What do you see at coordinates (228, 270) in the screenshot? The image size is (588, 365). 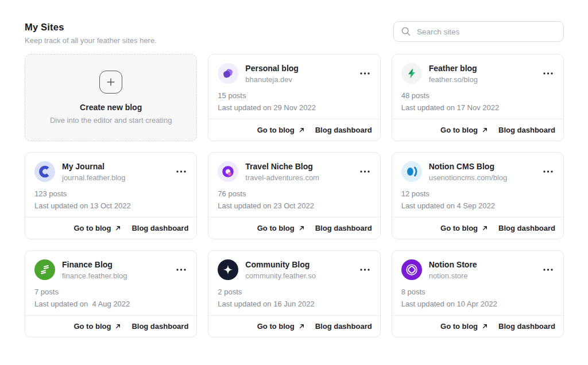 I see `white-sparkle-logo-icon` at bounding box center [228, 270].